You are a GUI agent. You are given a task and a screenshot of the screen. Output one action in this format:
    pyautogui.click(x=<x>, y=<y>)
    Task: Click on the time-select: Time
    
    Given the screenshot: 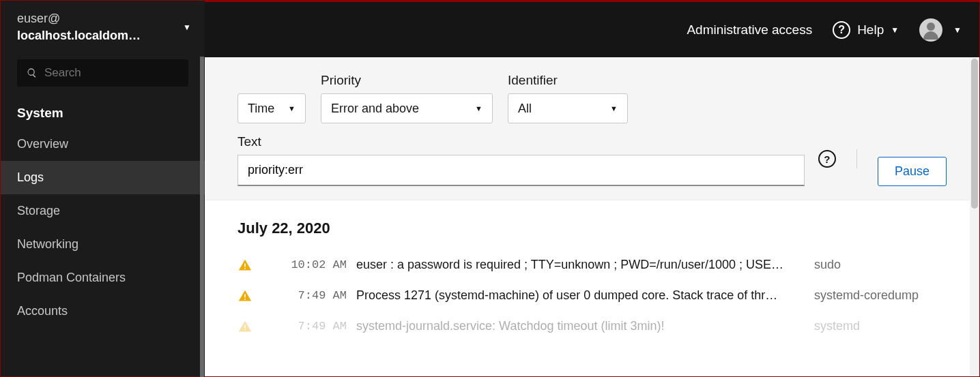 What is the action you would take?
    pyautogui.click(x=272, y=108)
    